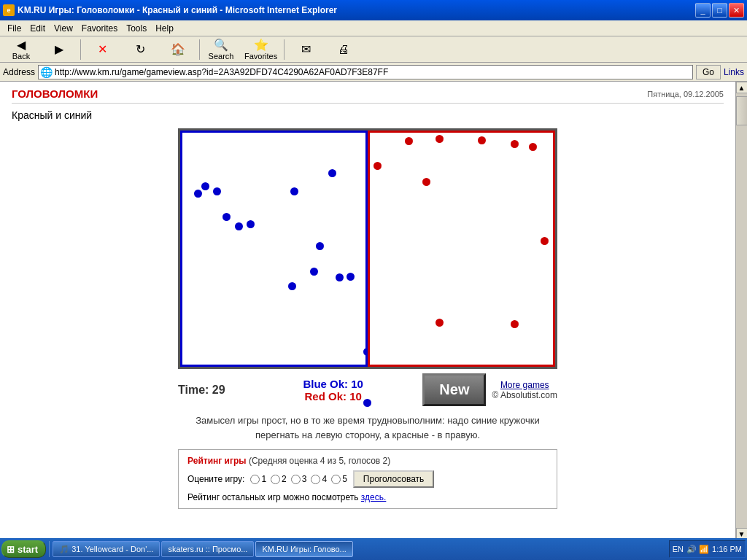  Describe the element at coordinates (719, 10) in the screenshot. I see `maximize-button: □` at that location.